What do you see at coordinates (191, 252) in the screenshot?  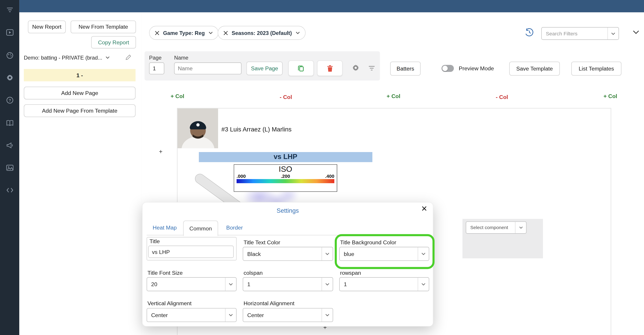 I see `title-input` at bounding box center [191, 252].